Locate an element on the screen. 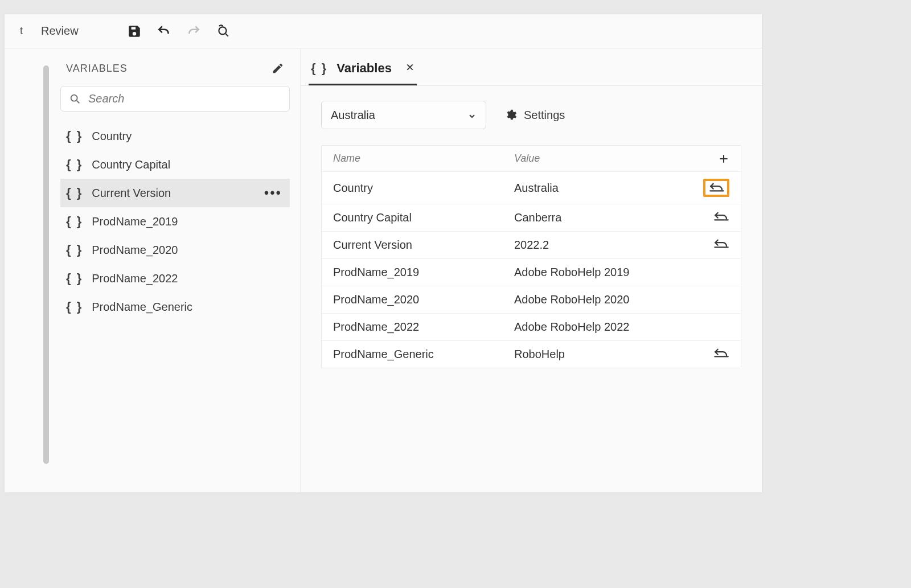 The width and height of the screenshot is (911, 588). search-input is located at coordinates (175, 99).